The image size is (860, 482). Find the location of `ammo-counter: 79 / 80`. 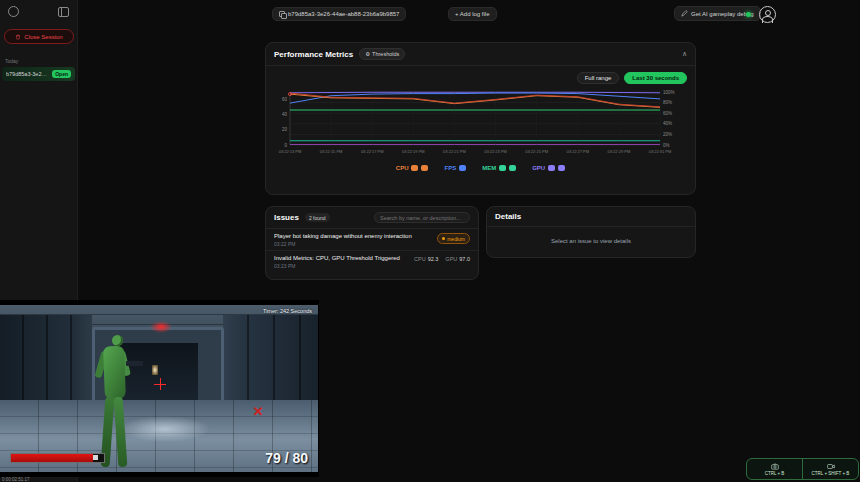

ammo-counter: 79 / 80 is located at coordinates (286, 458).